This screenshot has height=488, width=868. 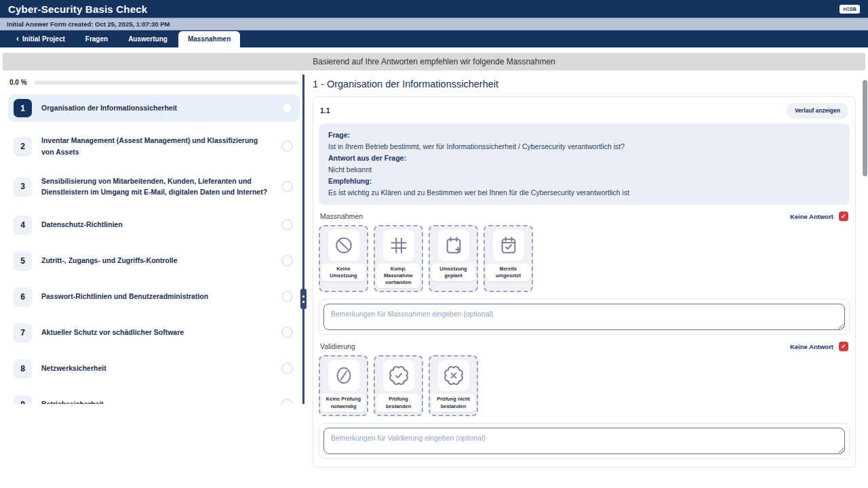 I want to click on category-number-badge: 7, so click(x=23, y=332).